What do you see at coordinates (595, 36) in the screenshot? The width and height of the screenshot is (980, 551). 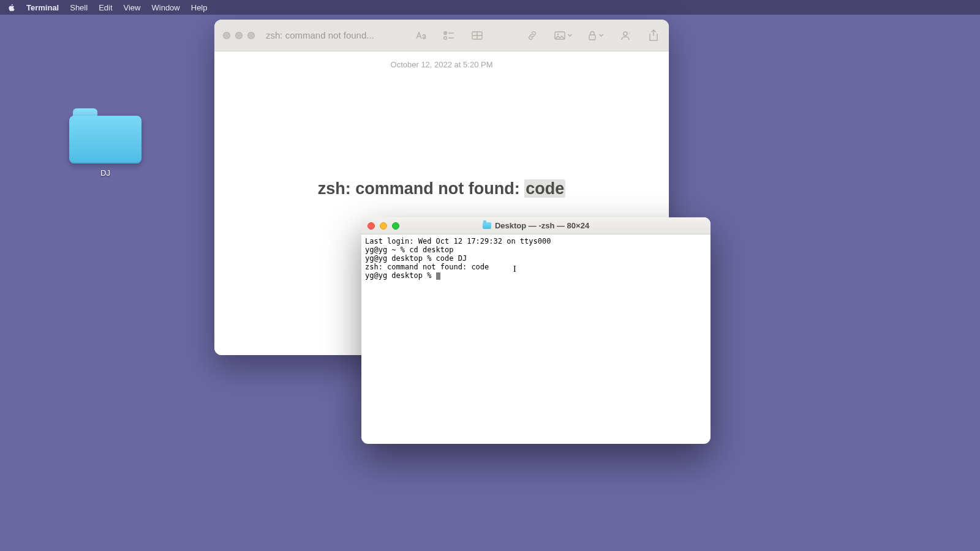 I see `lock-menu` at bounding box center [595, 36].